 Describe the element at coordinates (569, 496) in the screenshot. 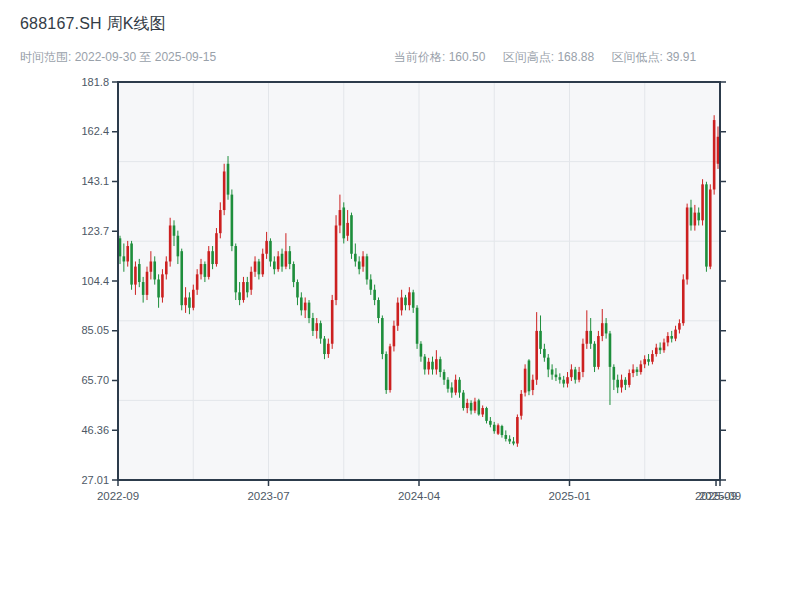

I see `x-axis-label: 2025-01` at that location.